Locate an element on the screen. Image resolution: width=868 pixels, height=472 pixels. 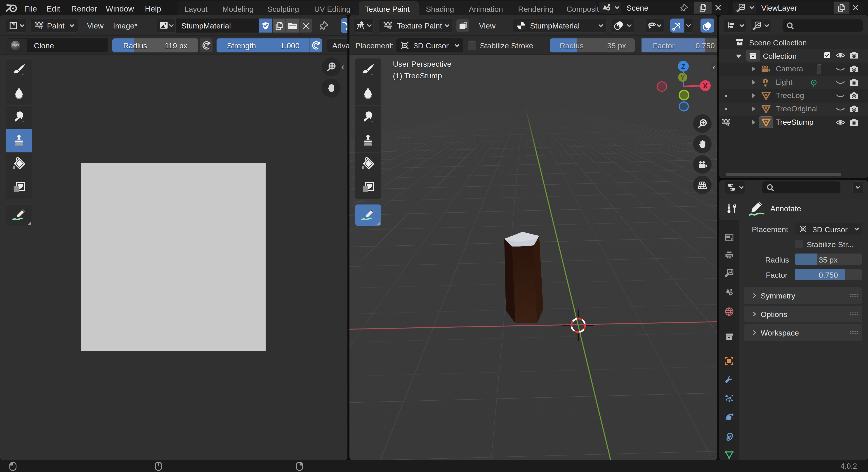
svg-text: Y is located at coordinates (683, 77).